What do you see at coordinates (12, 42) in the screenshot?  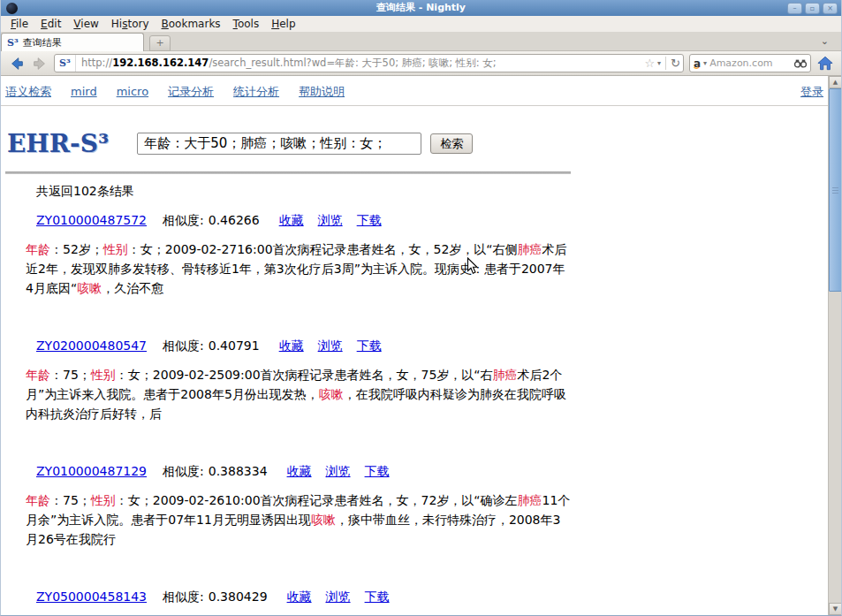 I see `tab-favicon: S³` at bounding box center [12, 42].